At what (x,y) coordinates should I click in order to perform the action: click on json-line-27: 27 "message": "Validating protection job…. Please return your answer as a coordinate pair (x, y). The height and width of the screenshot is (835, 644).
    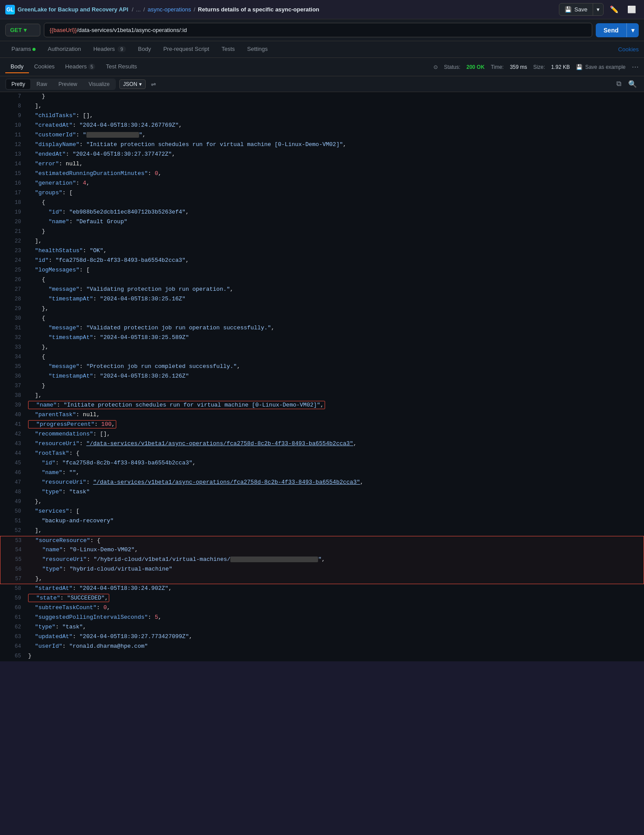
    Looking at the image, I should click on (322, 290).